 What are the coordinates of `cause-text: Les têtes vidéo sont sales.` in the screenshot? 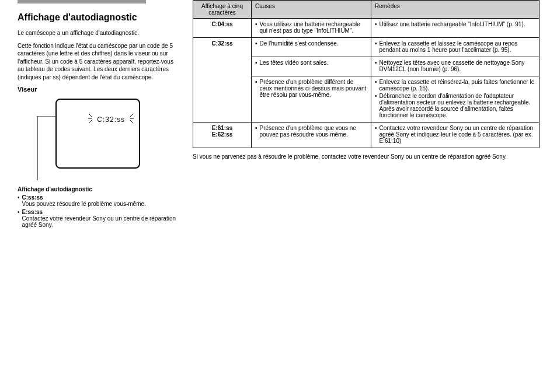 It's located at (294, 63).